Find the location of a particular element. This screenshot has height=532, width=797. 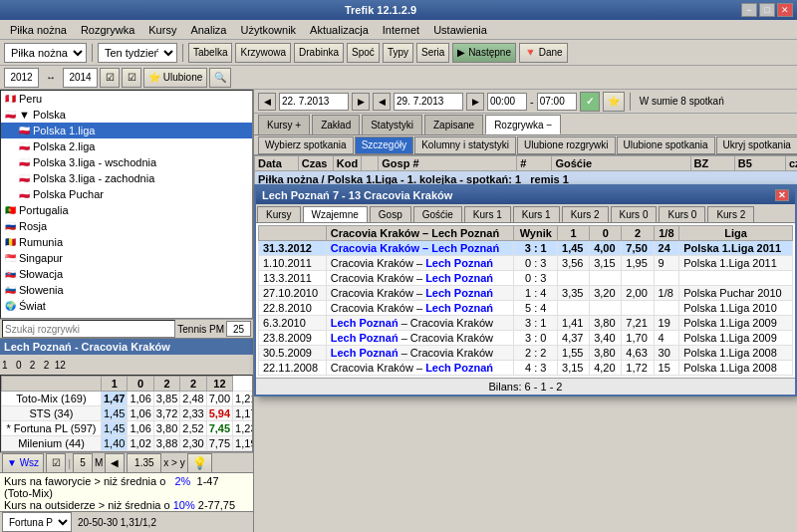

period-select: Ten tydzień is located at coordinates (137, 53).